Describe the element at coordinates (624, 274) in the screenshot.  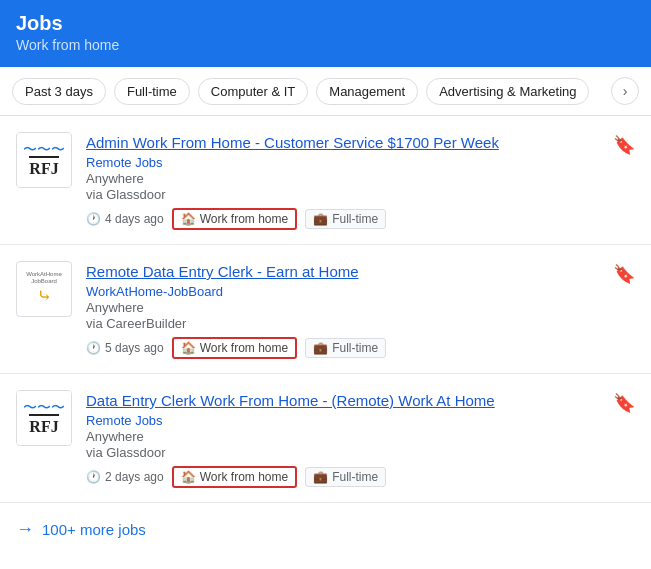
I see `bookmark-button-2: 🔖` at that location.